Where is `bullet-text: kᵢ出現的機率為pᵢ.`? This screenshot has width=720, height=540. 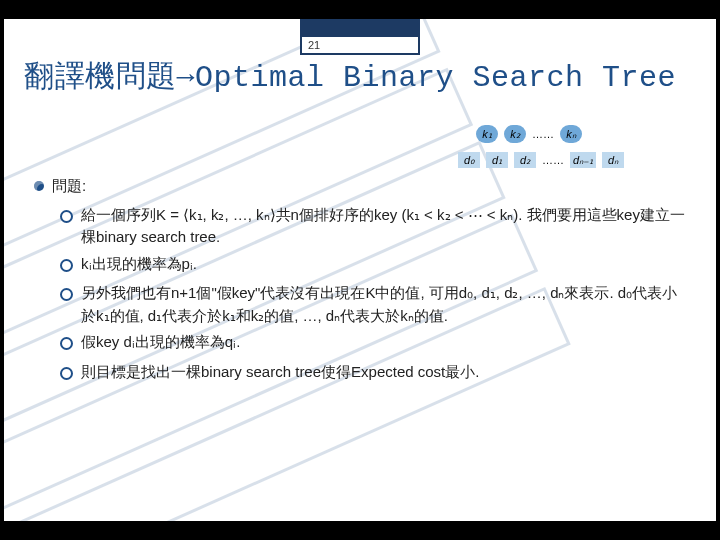
bullet-text: kᵢ出現的機率為pᵢ. is located at coordinates (139, 266).